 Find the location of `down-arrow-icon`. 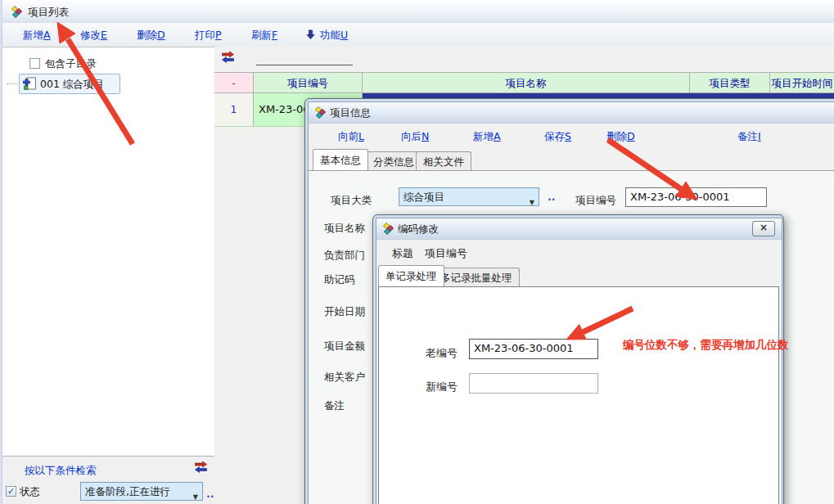

down-arrow-icon is located at coordinates (311, 36).